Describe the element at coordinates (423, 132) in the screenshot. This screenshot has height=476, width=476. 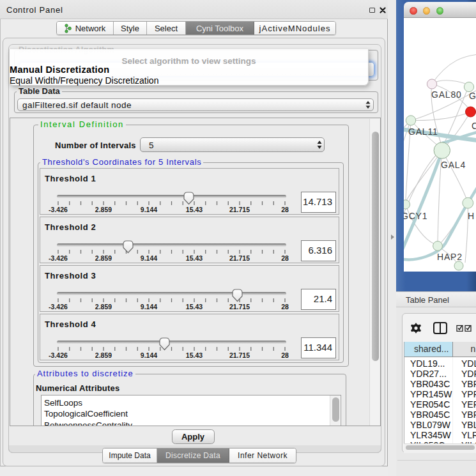
I see `svg-text: GAL11` at that location.